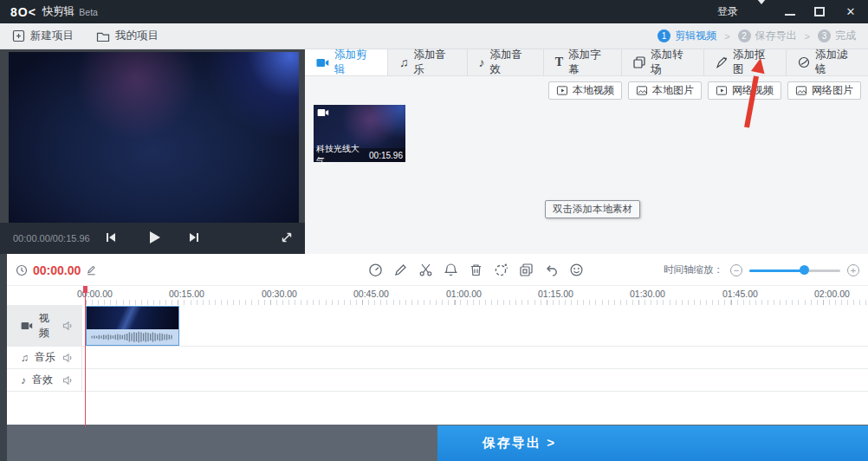  What do you see at coordinates (154, 137) in the screenshot?
I see `video-preview` at bounding box center [154, 137].